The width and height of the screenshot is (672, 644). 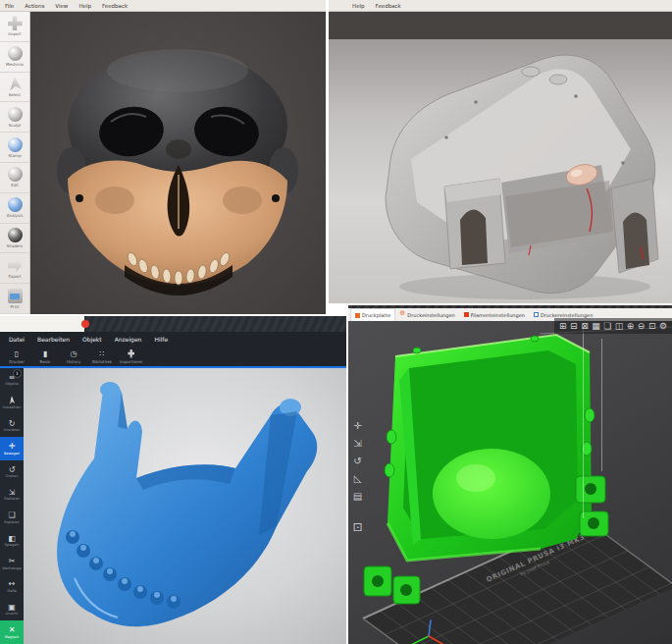 What do you see at coordinates (431, 315) in the screenshot?
I see `tab-label: Druckeinstellungen` at bounding box center [431, 315].